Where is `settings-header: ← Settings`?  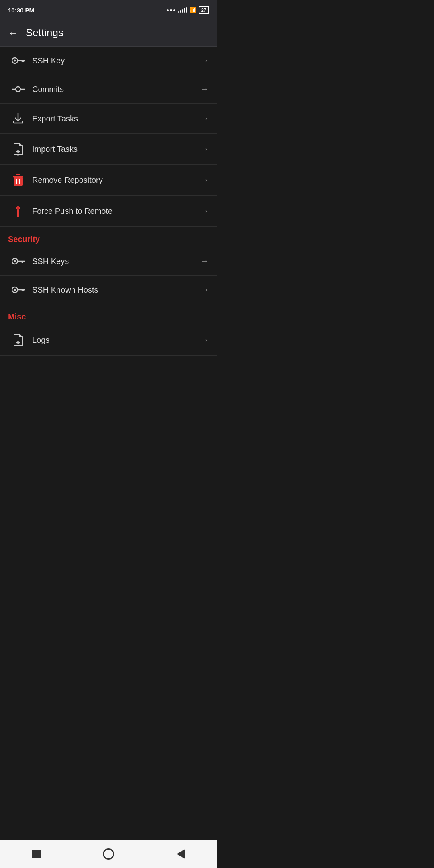
settings-header: ← Settings is located at coordinates (108, 33).